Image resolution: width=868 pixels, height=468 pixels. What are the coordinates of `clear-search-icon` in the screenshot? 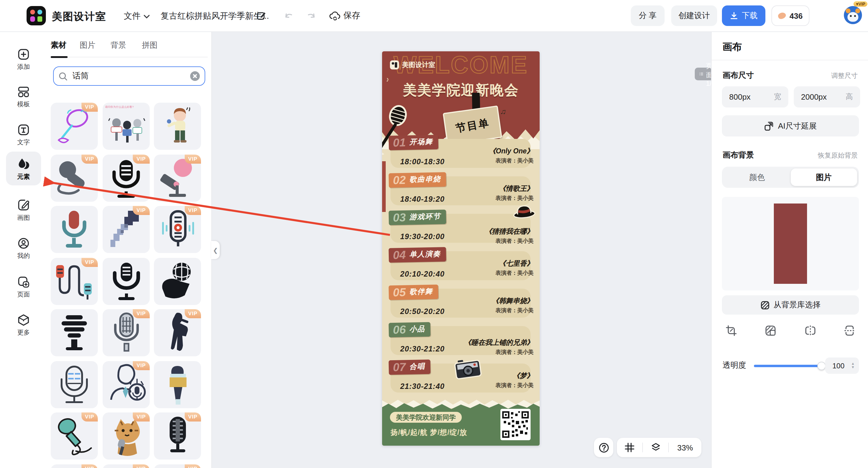 It's located at (195, 76).